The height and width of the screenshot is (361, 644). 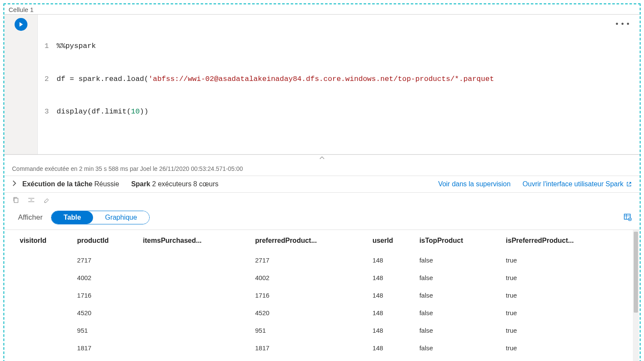 I want to click on view-monitoring-link: Voir dans la supervision, so click(x=474, y=184).